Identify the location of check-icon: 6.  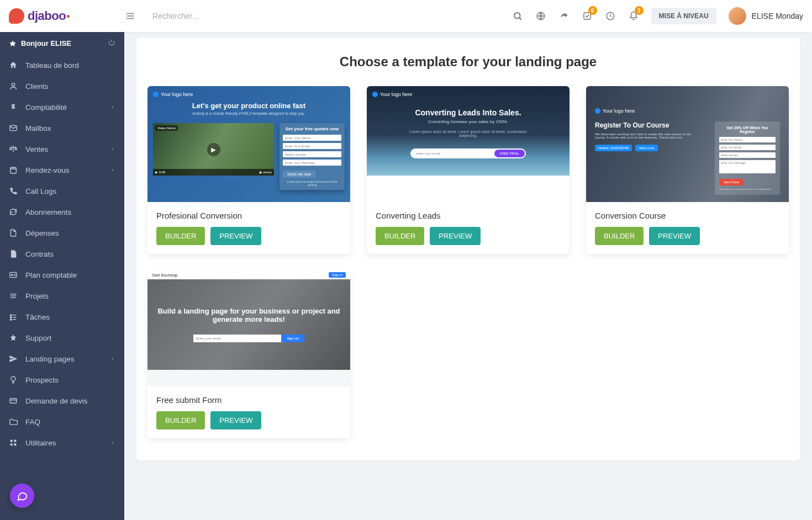
(587, 16).